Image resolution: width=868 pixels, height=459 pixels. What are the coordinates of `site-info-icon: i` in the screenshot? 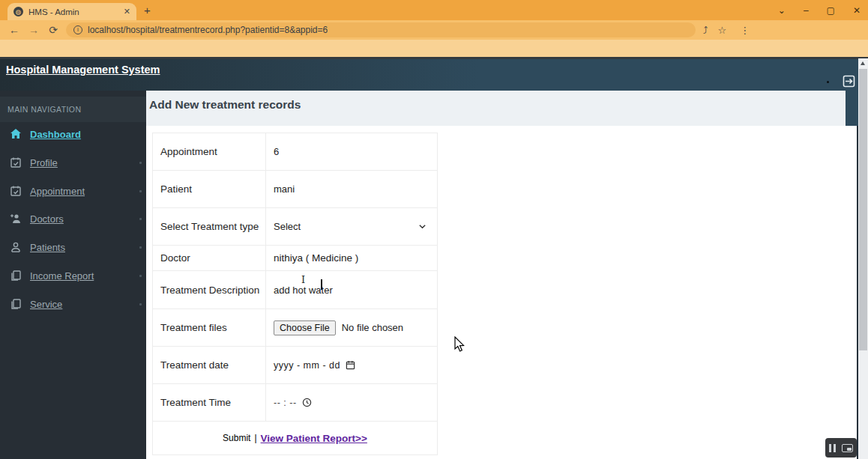 It's located at (78, 30).